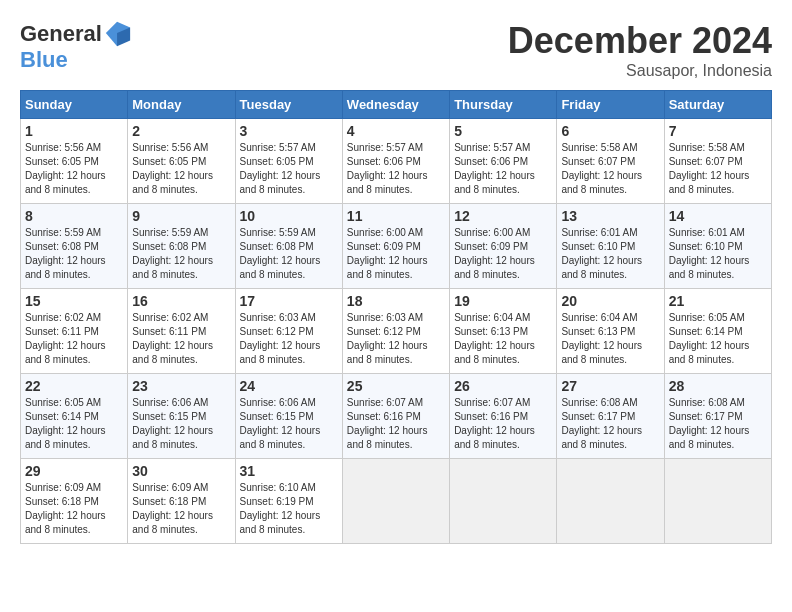 The image size is (792, 612). What do you see at coordinates (602, 424) in the screenshot?
I see `day-info: Sunrise: 6:08 AMSunset: 6:17 PMDaylight:…` at bounding box center [602, 424].